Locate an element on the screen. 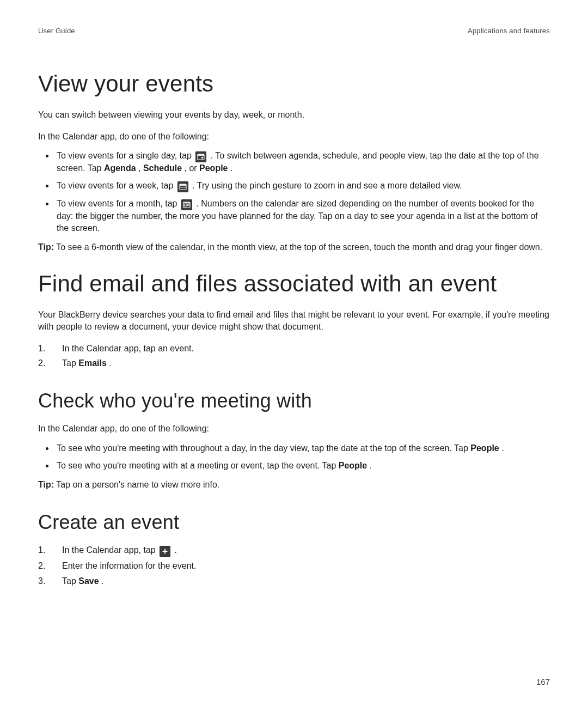 This screenshot has width=588, height=706. list-item: To see who you're meeting with at a meet… is located at coordinates (302, 466).